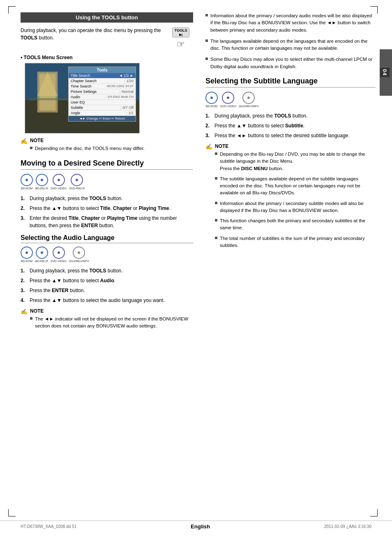 This screenshot has height=537, width=392. What do you see at coordinates (295, 161) in the screenshot?
I see `subtitle-note-item-1: Depending on the Blu-ray Disc / DVD, you…` at bounding box center [295, 161].